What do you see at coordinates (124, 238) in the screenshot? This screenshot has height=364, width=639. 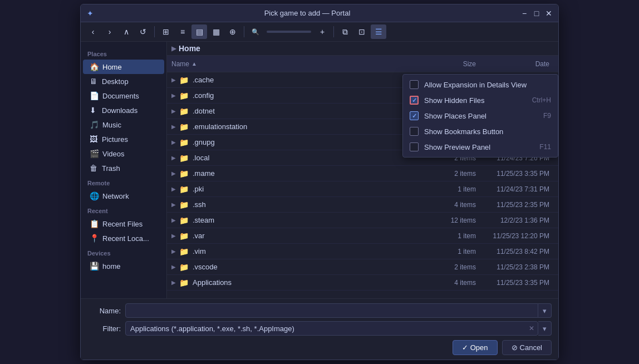 I see `sidebar-item-recent-locations: 📍 Recent Loca...` at bounding box center [124, 238].